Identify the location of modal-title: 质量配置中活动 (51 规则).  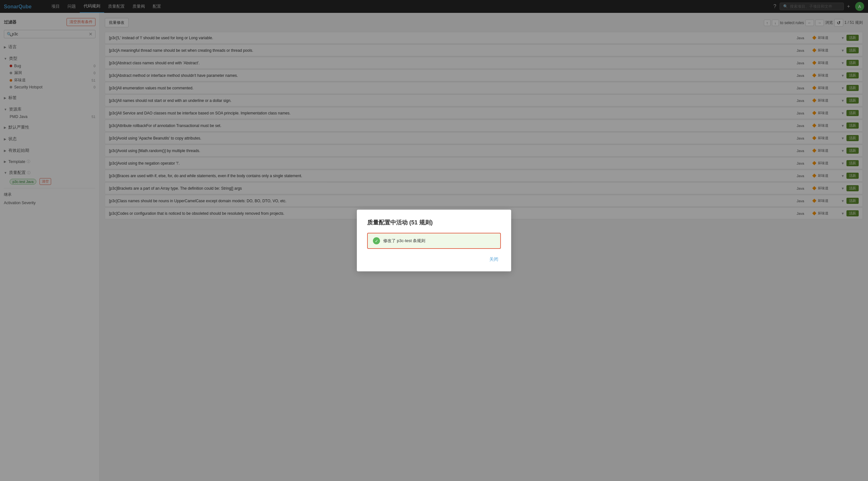
(434, 222).